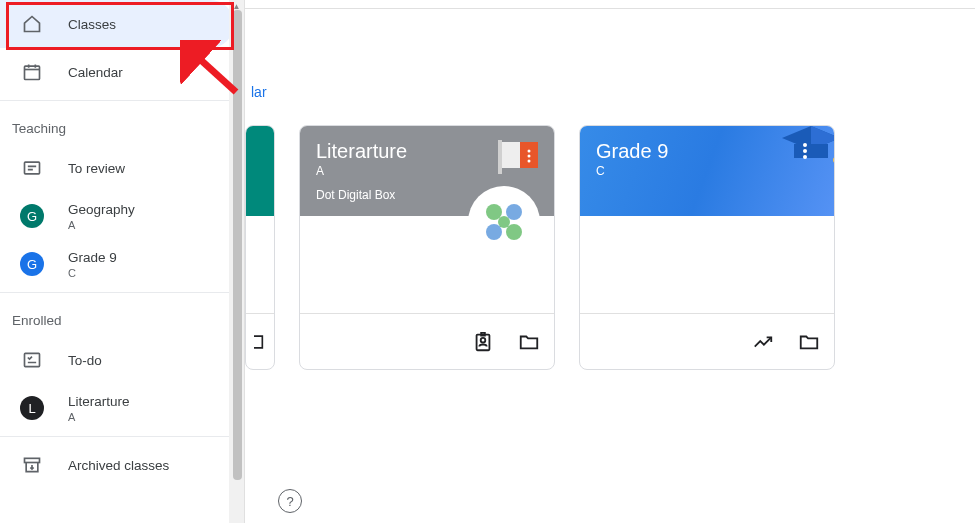 Image resolution: width=975 pixels, height=523 pixels. I want to click on sidebar-item-label: Literarture, so click(99, 402).